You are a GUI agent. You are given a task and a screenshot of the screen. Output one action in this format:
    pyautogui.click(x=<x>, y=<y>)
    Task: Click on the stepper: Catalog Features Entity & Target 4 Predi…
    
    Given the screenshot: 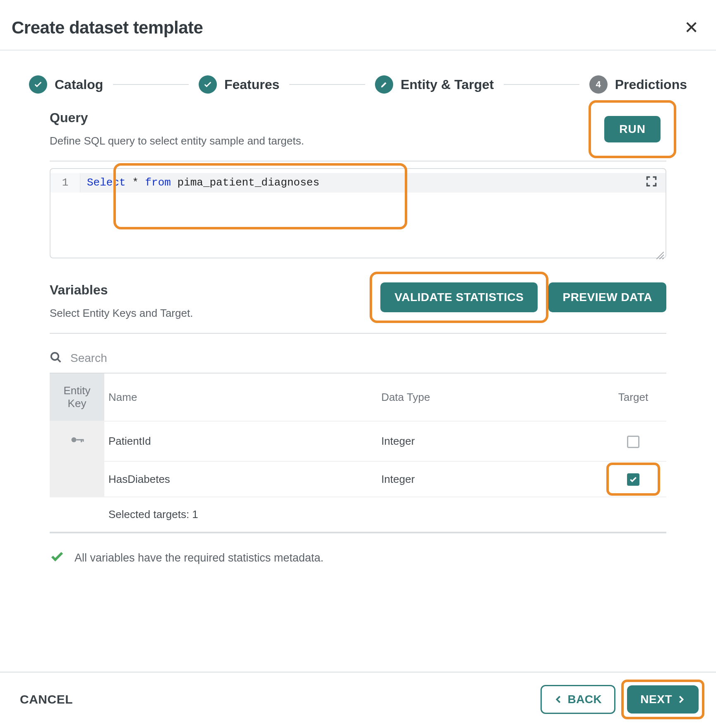 What is the action you would take?
    pyautogui.click(x=358, y=80)
    